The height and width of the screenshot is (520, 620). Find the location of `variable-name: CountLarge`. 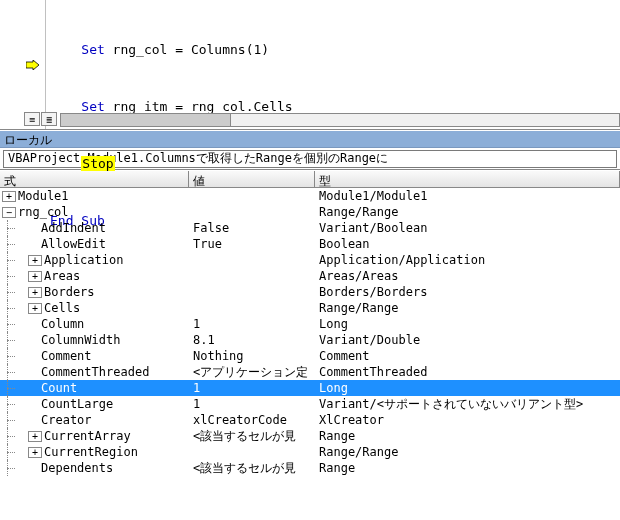

variable-name: CountLarge is located at coordinates (77, 404).